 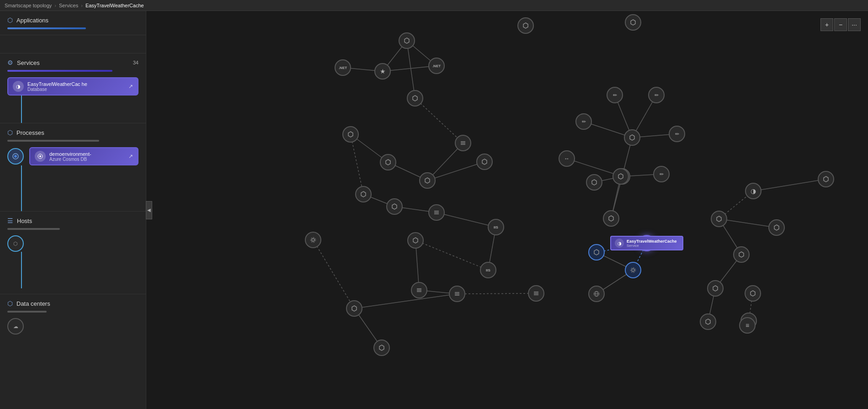 I want to click on applications-header: ⬡ Applications, so click(x=73, y=20).